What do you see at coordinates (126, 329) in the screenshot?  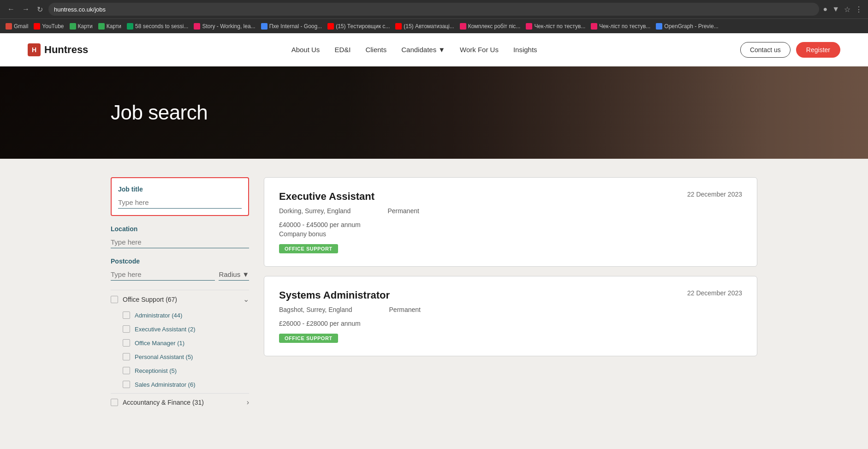 I see `executive-assistant-checkbox` at bounding box center [126, 329].